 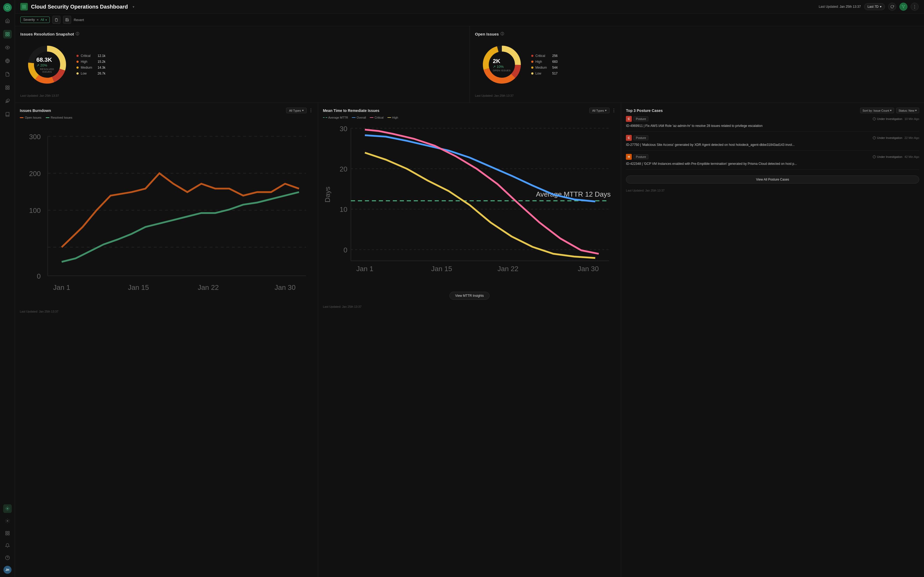 I want to click on resolved-panel-title: Issues Resolution Snapshot ⓘ, so click(x=242, y=34).